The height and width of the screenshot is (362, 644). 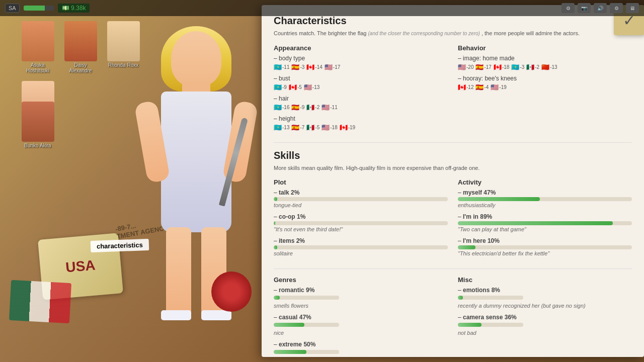 What do you see at coordinates (361, 78) in the screenshot?
I see `bust-label: bust` at bounding box center [361, 78].